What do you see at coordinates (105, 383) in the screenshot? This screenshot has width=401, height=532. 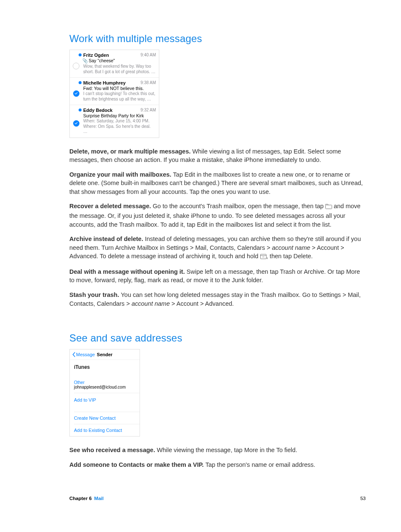 I see `other-label: Other` at bounding box center [105, 383].